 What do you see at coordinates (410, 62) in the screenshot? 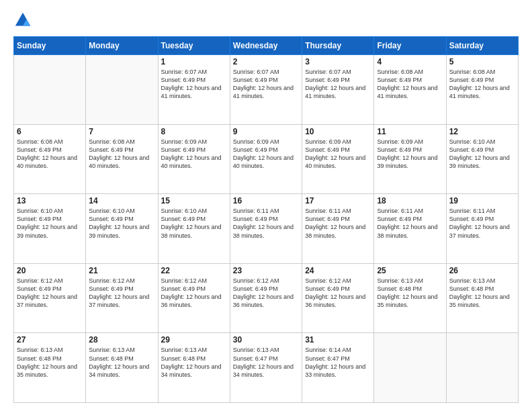
I see `day-number: 4` at bounding box center [410, 62].